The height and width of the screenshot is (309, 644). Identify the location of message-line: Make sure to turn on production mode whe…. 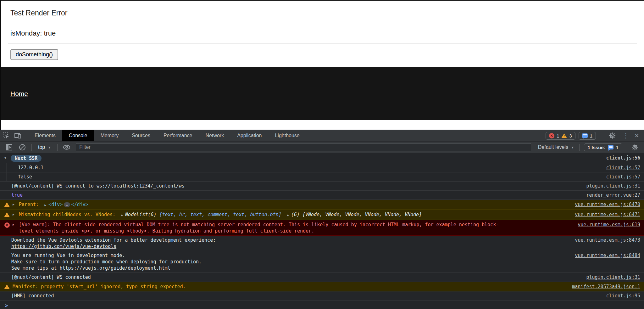
(106, 262).